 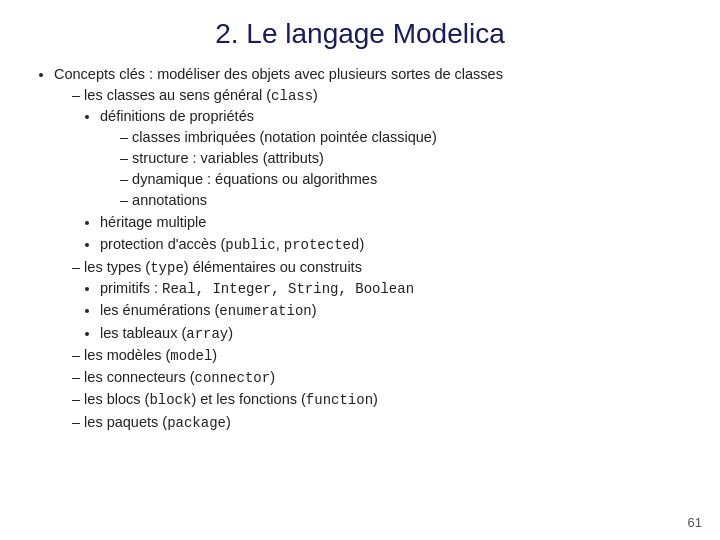 What do you see at coordinates (160, 310) in the screenshot?
I see `enum-pre: les énumérations (` at bounding box center [160, 310].